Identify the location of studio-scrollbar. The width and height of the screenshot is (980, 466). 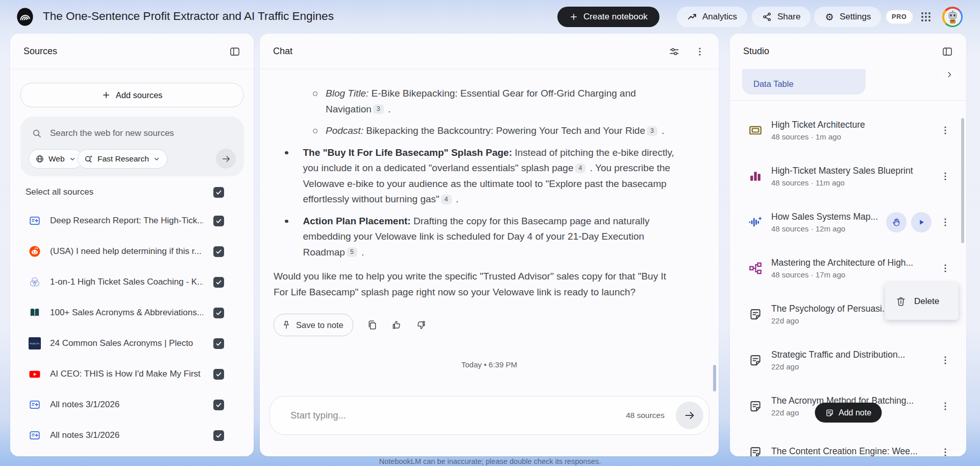
(963, 181).